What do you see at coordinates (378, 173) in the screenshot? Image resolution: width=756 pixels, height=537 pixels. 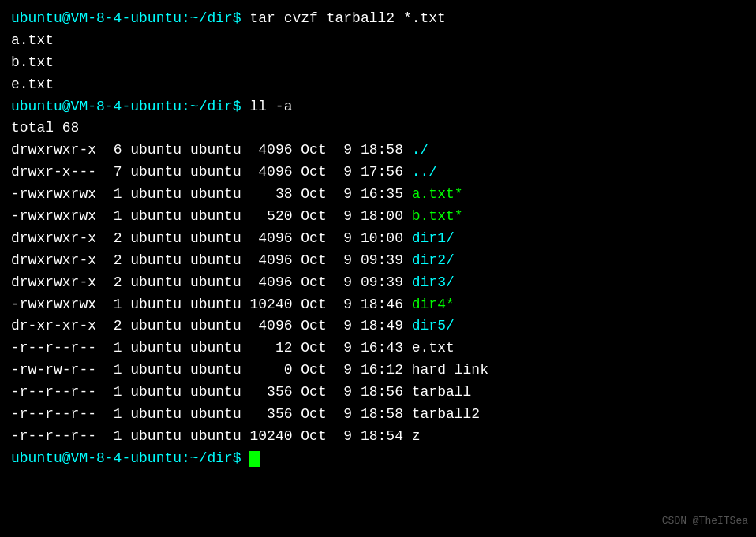 I see `ls-row: drwxr-x--- 7 ubuntu ubuntu 4096 Oct 9 17…` at bounding box center [378, 173].